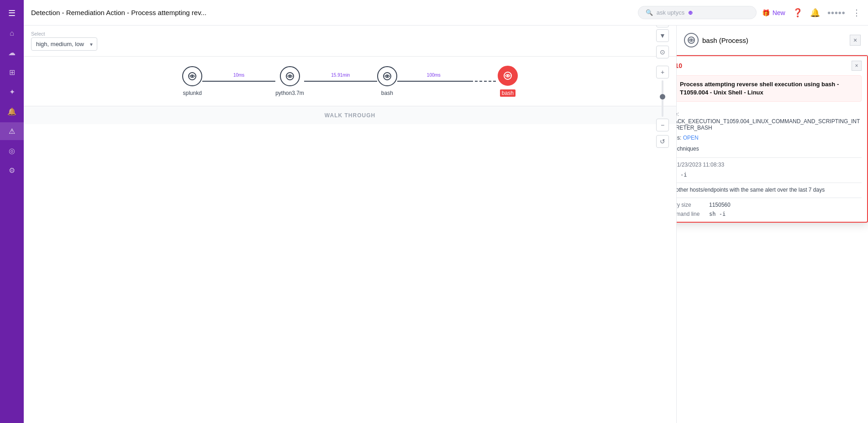 This screenshot has width=868, height=423. What do you see at coordinates (769, 125) in the screenshot?
I see `popup-code-value: ATTACK_EXECUTION_T1059.004_LINUX_COMMAND…` at bounding box center [769, 125].